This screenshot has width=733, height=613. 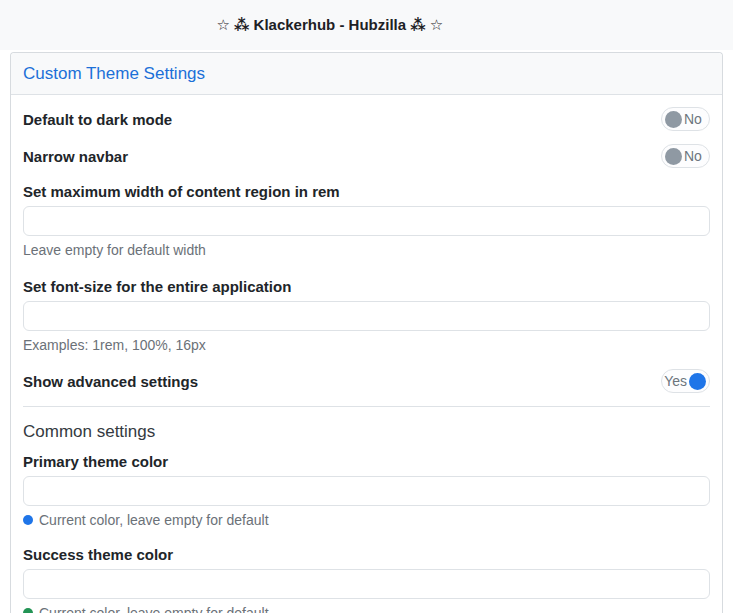 What do you see at coordinates (366, 609) in the screenshot?
I see `success-color-help: Current color, leave empty for default` at bounding box center [366, 609].